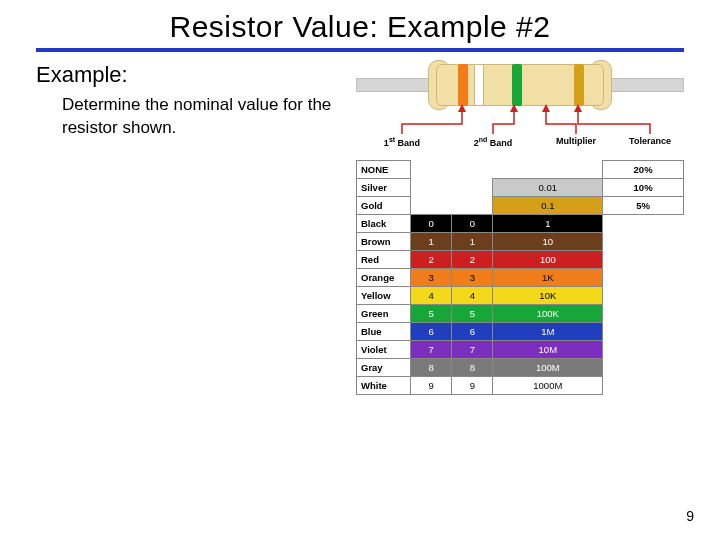  I want to click on color-name: Yellow, so click(384, 296).